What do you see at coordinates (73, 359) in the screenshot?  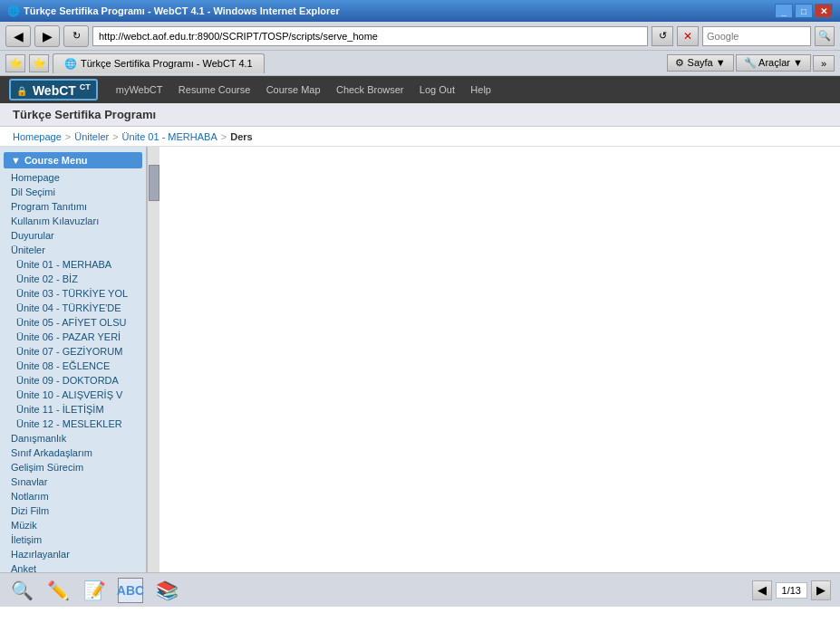 I see `sidebar: ▼ Course Menu Homepage Dil Seçimi Progra…` at bounding box center [73, 359].